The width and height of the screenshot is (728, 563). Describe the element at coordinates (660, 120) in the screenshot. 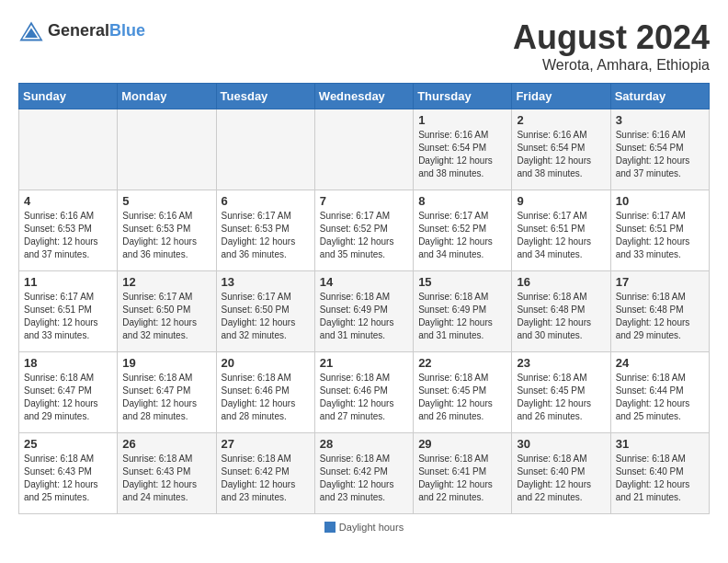

I see `day-number: 3` at that location.